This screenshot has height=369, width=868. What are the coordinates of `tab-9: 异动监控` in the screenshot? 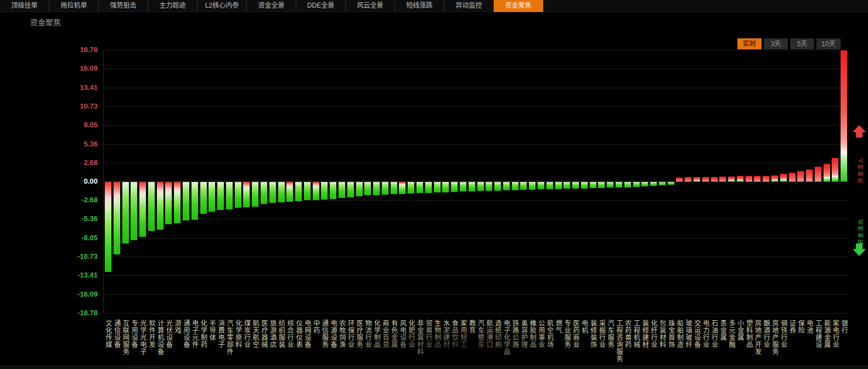 It's located at (469, 6).